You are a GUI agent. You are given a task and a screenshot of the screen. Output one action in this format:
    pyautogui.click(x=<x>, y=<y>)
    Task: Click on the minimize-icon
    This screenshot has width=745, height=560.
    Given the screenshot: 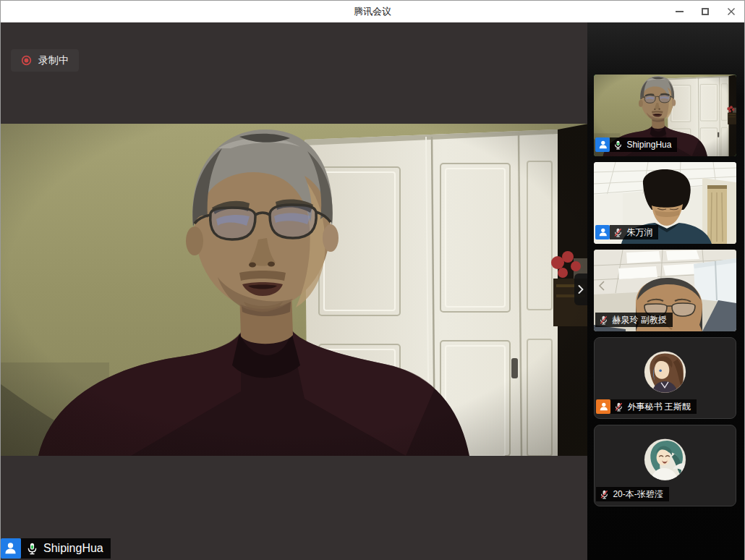 What is the action you would take?
    pyautogui.click(x=680, y=12)
    